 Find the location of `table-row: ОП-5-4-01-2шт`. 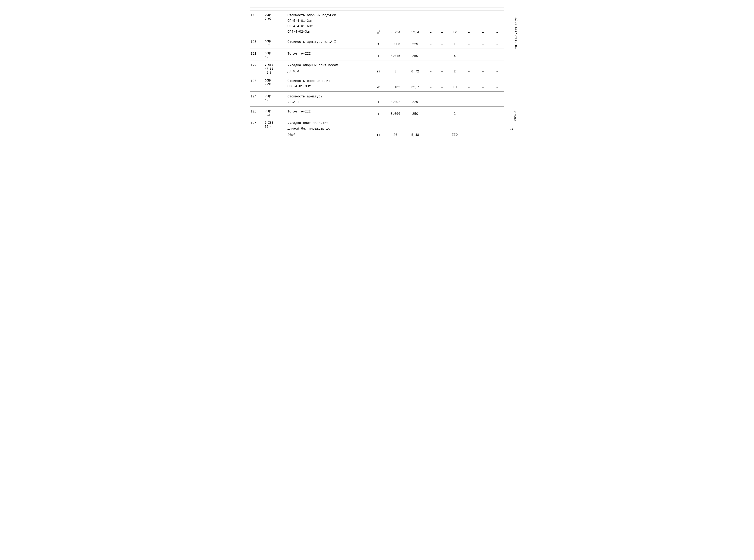

table-row: ОП-5-4-01-2шт is located at coordinates (377, 21).